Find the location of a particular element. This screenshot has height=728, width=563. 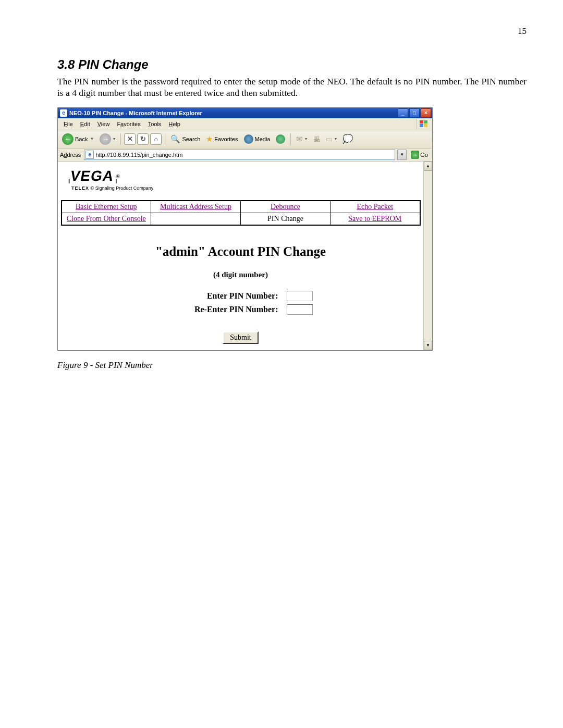

print-button: 🖶 is located at coordinates (316, 139).